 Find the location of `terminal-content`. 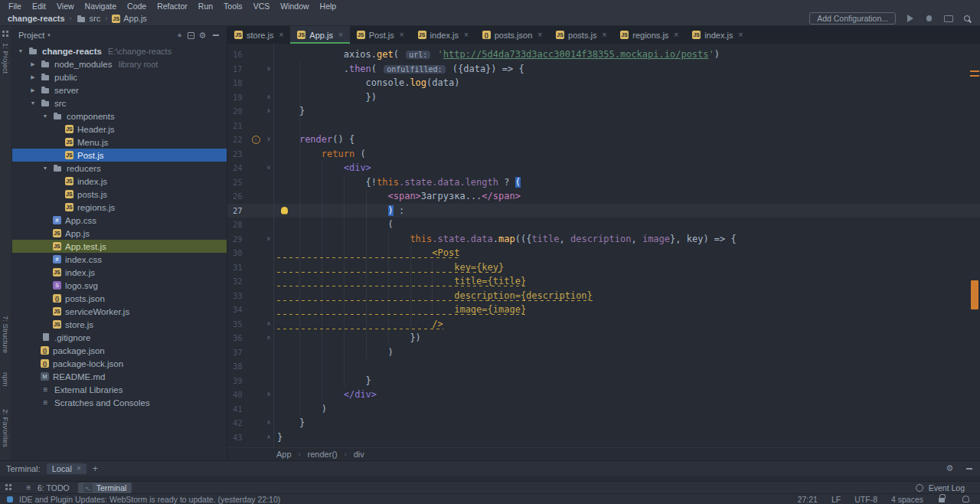

terminal-content is located at coordinates (490, 478).